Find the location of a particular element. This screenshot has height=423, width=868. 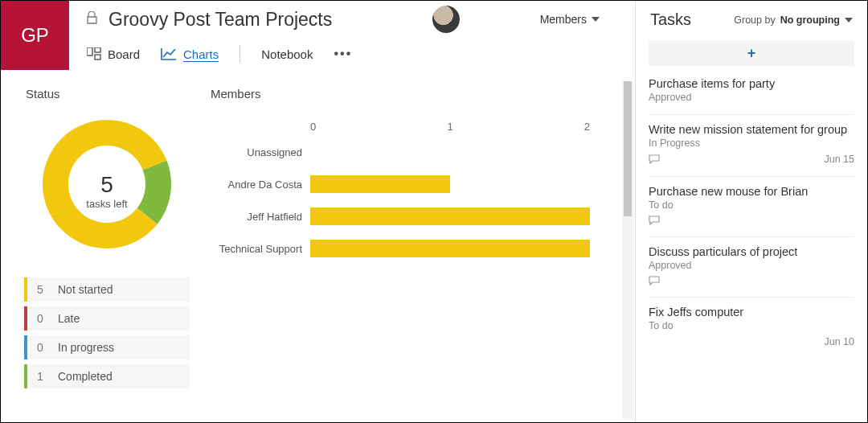

more-menu: ••• is located at coordinates (342, 54).